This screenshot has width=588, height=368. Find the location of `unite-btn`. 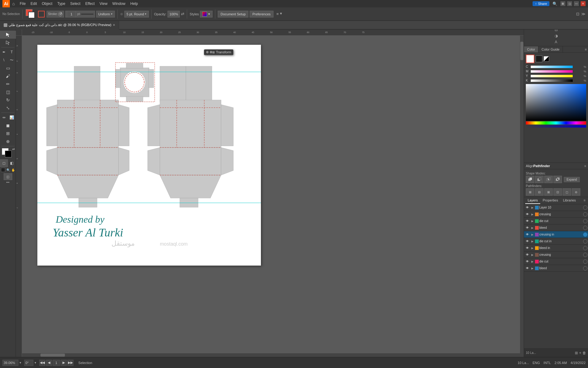

unite-btn is located at coordinates (530, 179).